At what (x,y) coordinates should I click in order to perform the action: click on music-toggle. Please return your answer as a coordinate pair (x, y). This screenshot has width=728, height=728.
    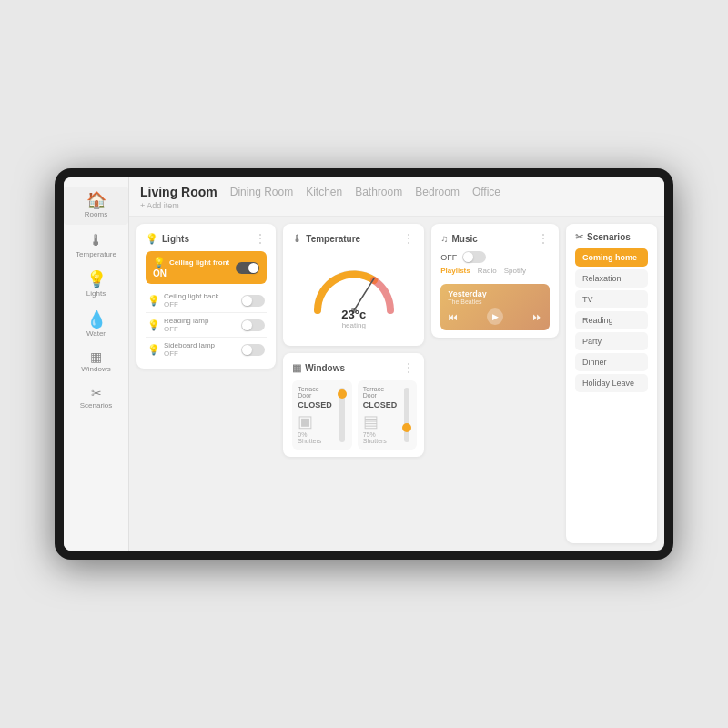
    Looking at the image, I should click on (474, 257).